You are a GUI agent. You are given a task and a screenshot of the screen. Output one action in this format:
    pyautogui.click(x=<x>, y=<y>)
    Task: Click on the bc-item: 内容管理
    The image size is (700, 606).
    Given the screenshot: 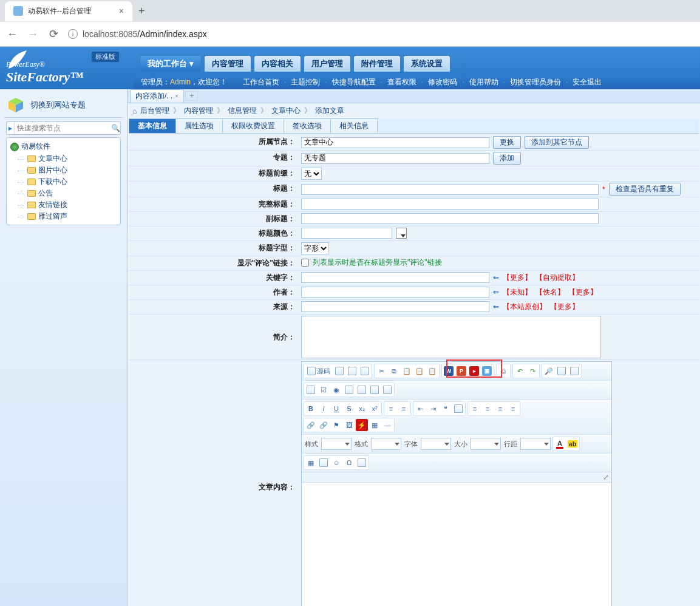 What is the action you would take?
    pyautogui.click(x=199, y=111)
    